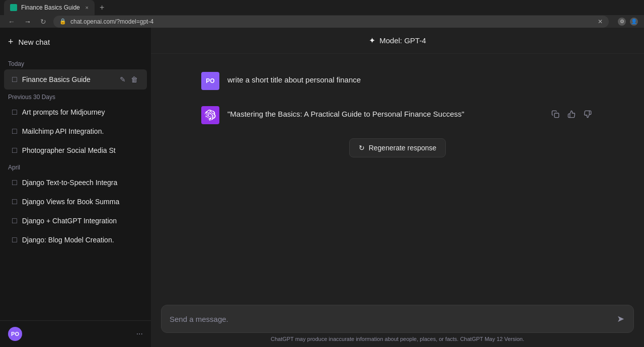  Describe the element at coordinates (572, 115) in the screenshot. I see `ai-message-actions` at that location.